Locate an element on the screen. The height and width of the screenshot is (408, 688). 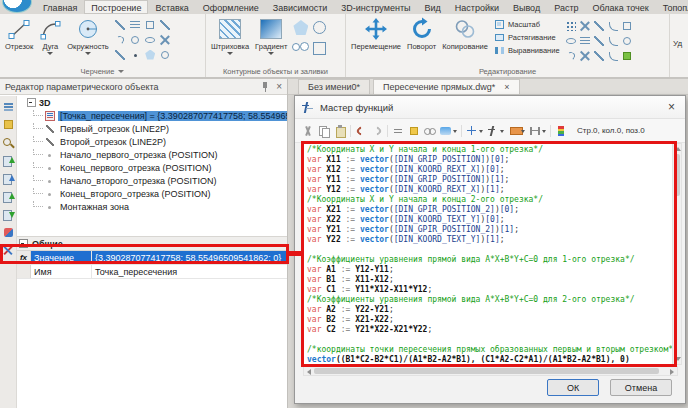
colors-icon is located at coordinates (561, 131).